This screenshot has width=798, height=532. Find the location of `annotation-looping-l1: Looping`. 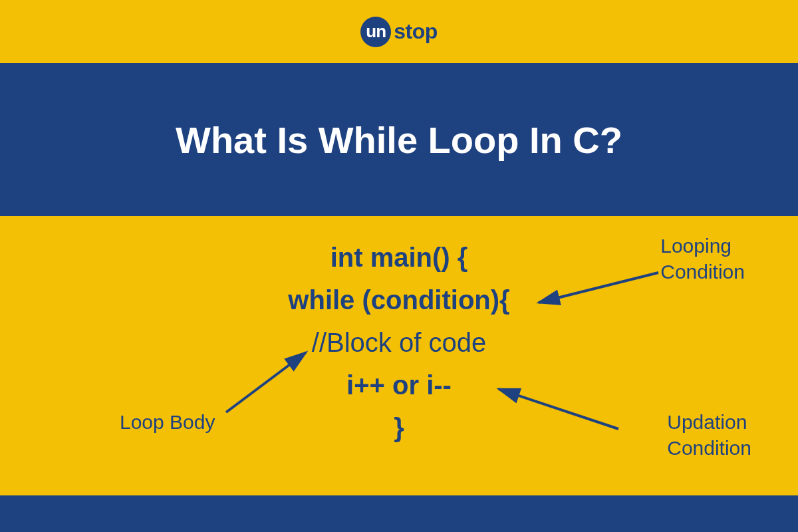

annotation-looping-l1: Looping is located at coordinates (696, 246).